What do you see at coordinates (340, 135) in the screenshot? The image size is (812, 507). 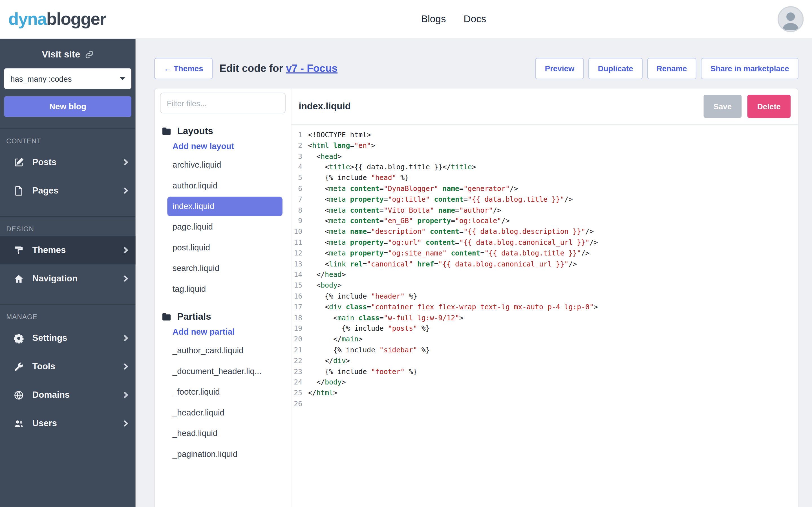 I see `code-line-text: <!DOCTYPE html>` at bounding box center [340, 135].